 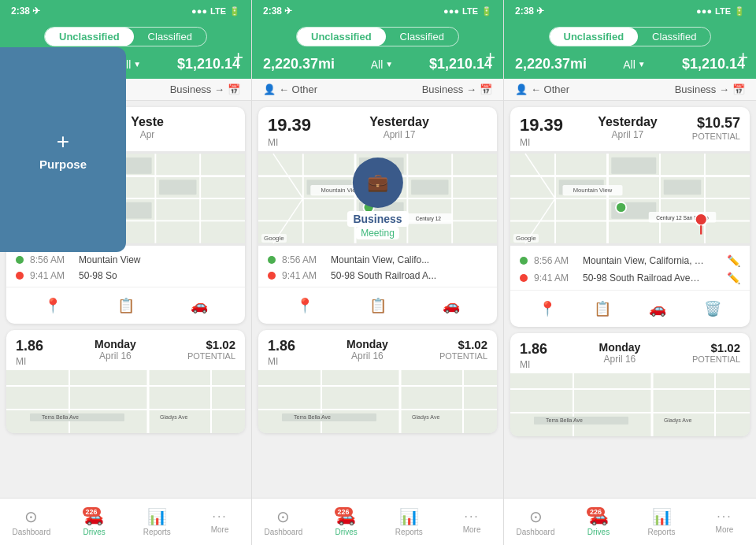 What do you see at coordinates (94, 521) in the screenshot?
I see `nav-drives-1: 226 🚗 Drives` at bounding box center [94, 521].